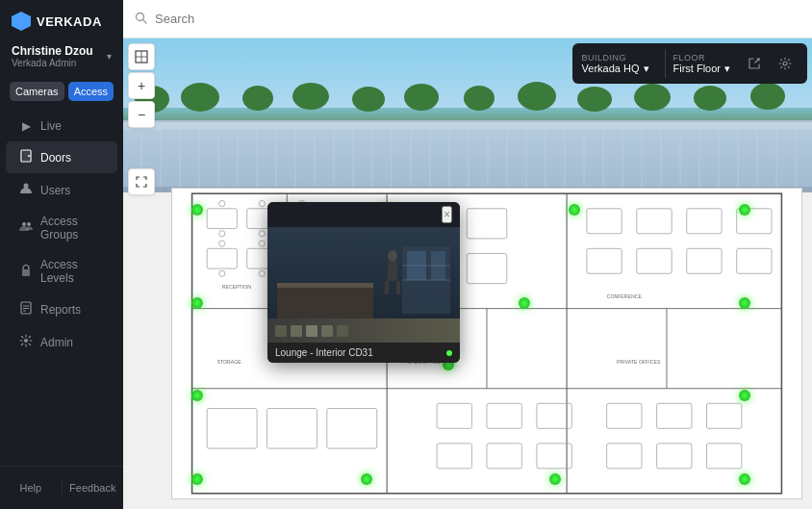 Image resolution: width=812 pixels, height=509 pixels. I want to click on camera-popup-label: Lounge - Interior CD31, so click(324, 352).